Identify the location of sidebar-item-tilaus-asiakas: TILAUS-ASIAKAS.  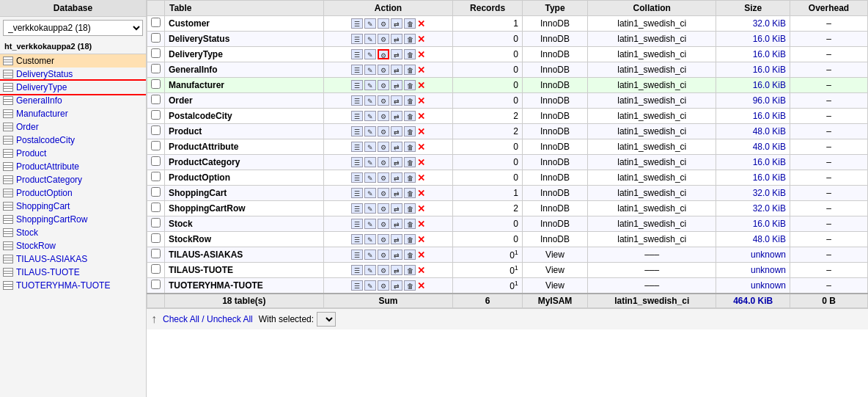
(73, 259).